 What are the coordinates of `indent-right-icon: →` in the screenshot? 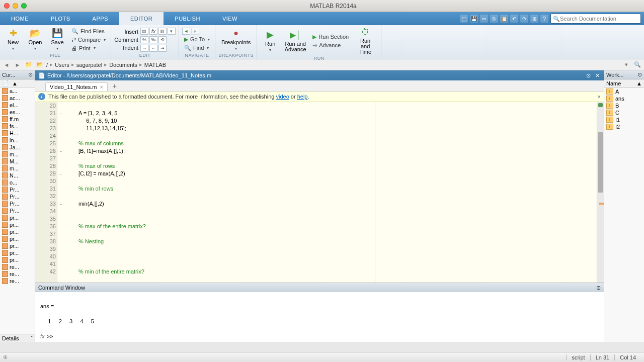 It's located at (144, 48).